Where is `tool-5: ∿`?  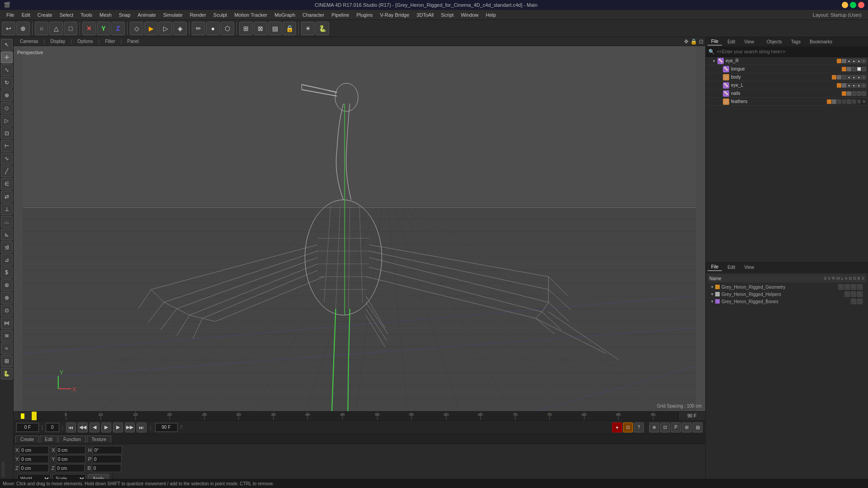 tool-5: ∿ is located at coordinates (7, 159).